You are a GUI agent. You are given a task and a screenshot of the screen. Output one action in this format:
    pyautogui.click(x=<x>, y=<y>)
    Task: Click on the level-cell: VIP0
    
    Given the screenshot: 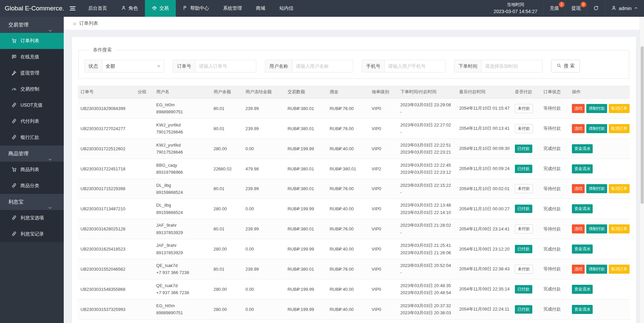 What is the action you would take?
    pyautogui.click(x=383, y=289)
    